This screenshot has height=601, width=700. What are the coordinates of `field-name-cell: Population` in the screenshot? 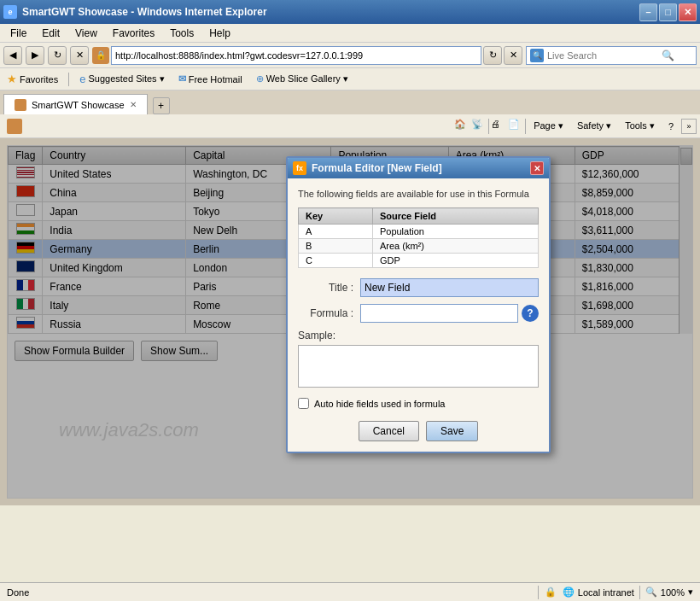 It's located at (455, 232).